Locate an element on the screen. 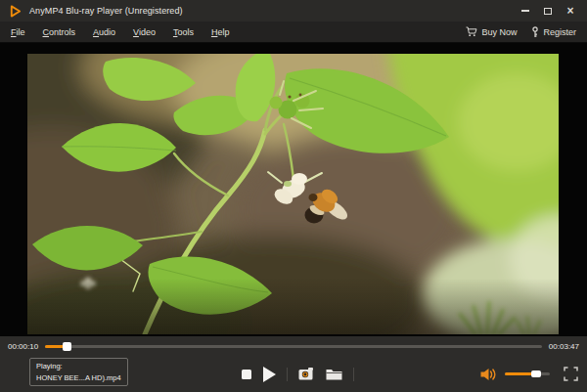 The height and width of the screenshot is (392, 587). volume-fullscreen-controls is located at coordinates (529, 373).